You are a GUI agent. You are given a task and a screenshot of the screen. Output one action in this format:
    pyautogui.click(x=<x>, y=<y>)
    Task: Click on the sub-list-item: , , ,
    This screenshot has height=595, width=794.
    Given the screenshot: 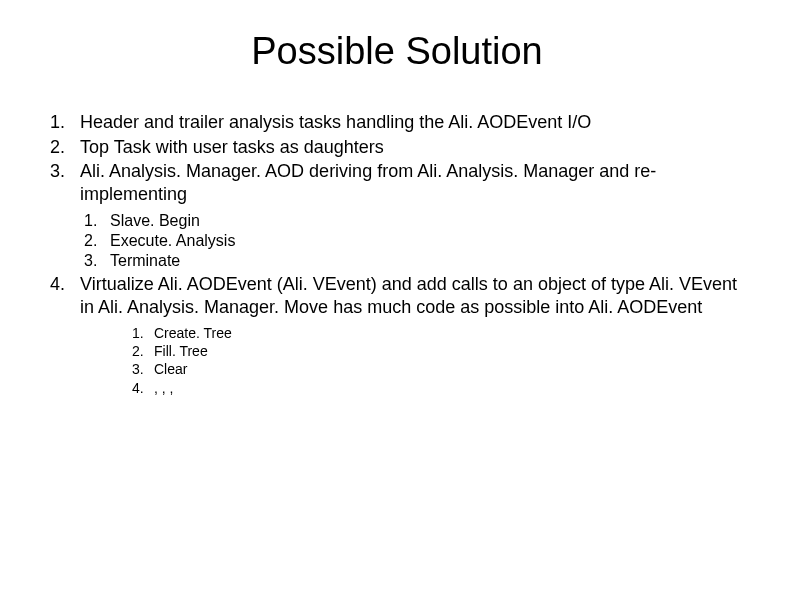 What is the action you would take?
    pyautogui.click(x=441, y=388)
    